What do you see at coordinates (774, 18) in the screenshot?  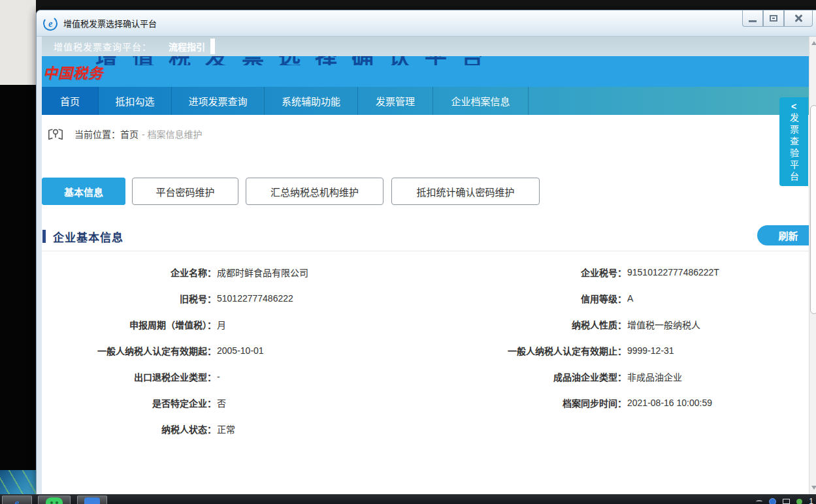 I see `restore-icon` at bounding box center [774, 18].